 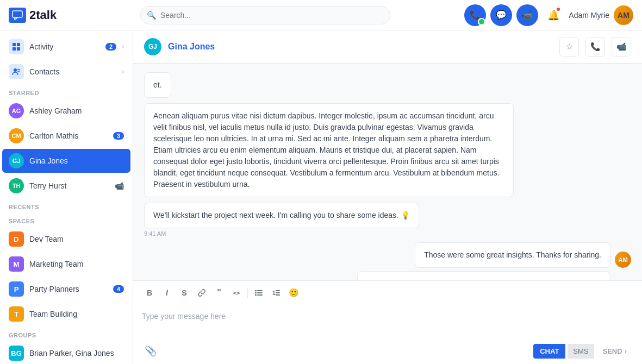 I want to click on tab-chat-button: CHAT, so click(x=549, y=351).